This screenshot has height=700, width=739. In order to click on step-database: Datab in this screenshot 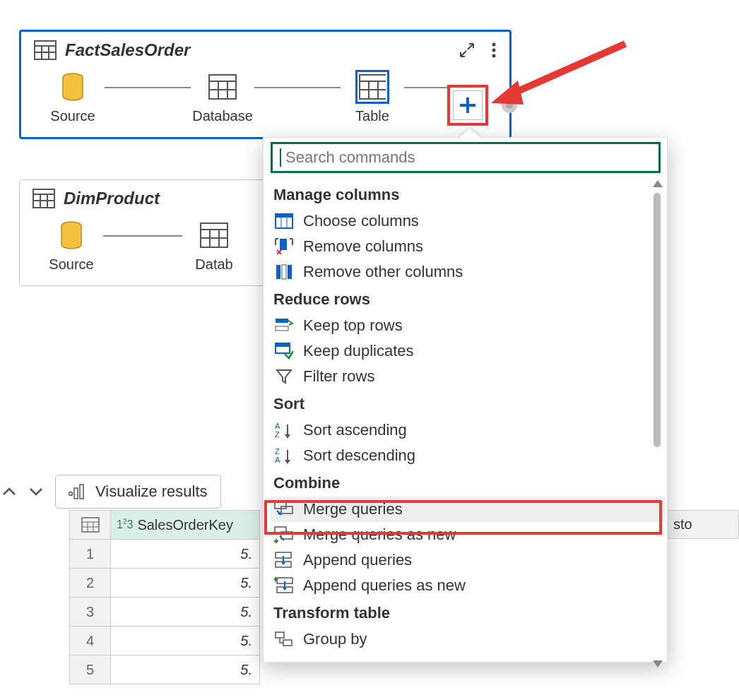, I will do `click(214, 246)`.